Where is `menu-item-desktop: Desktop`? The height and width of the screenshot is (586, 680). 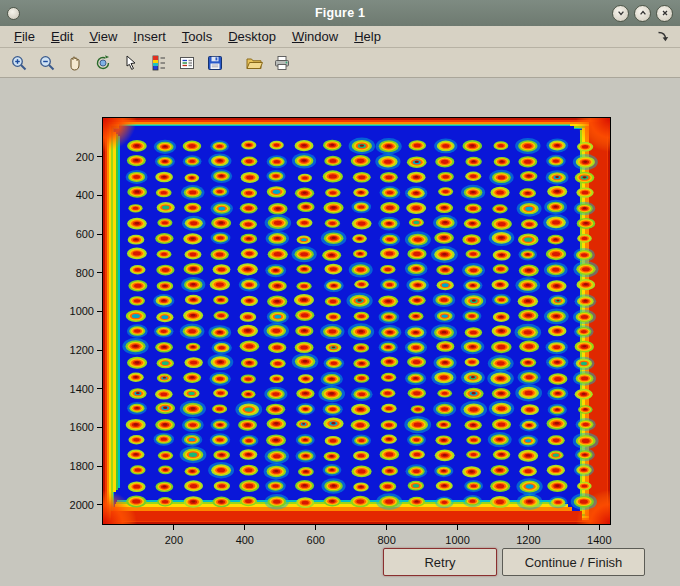
menu-item-desktop: Desktop is located at coordinates (252, 36).